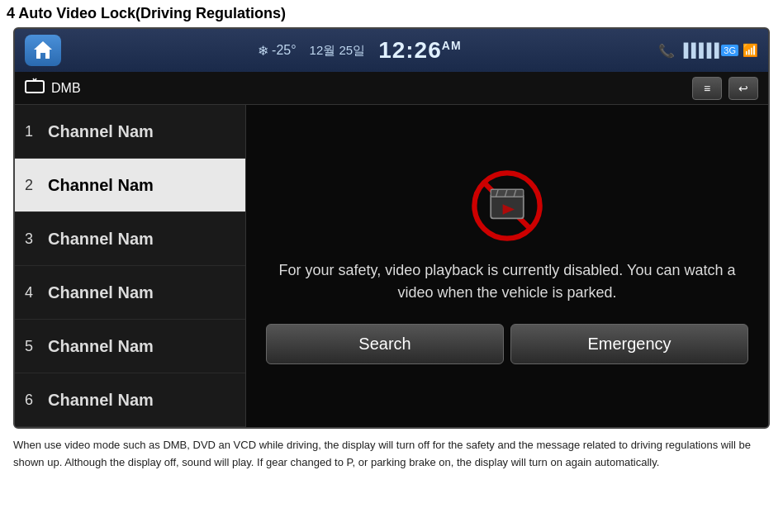  What do you see at coordinates (338, 51) in the screenshot?
I see `date-display: 12월 25일` at bounding box center [338, 51].